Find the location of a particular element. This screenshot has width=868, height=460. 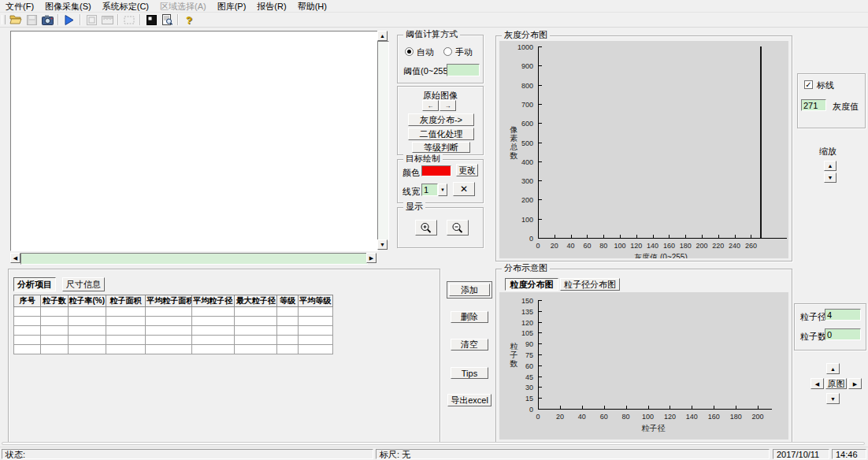

binary-image-icon is located at coordinates (151, 20).